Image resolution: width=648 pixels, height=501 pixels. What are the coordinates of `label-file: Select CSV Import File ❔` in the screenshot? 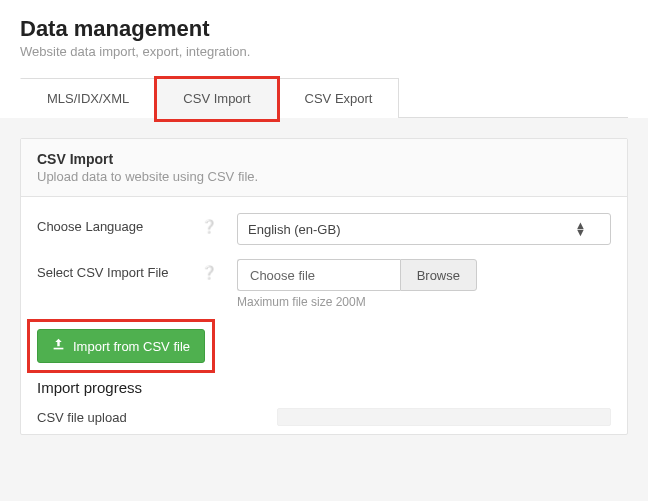 It's located at (137, 270).